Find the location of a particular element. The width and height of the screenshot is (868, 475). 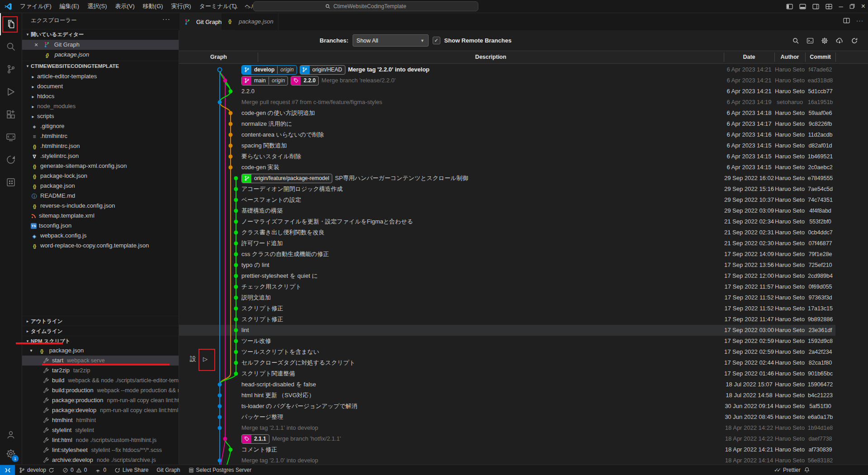

commit-row: spacing 関数追加6 Apr 2023 14:15Haruo Setod8… is located at coordinates (507, 146).